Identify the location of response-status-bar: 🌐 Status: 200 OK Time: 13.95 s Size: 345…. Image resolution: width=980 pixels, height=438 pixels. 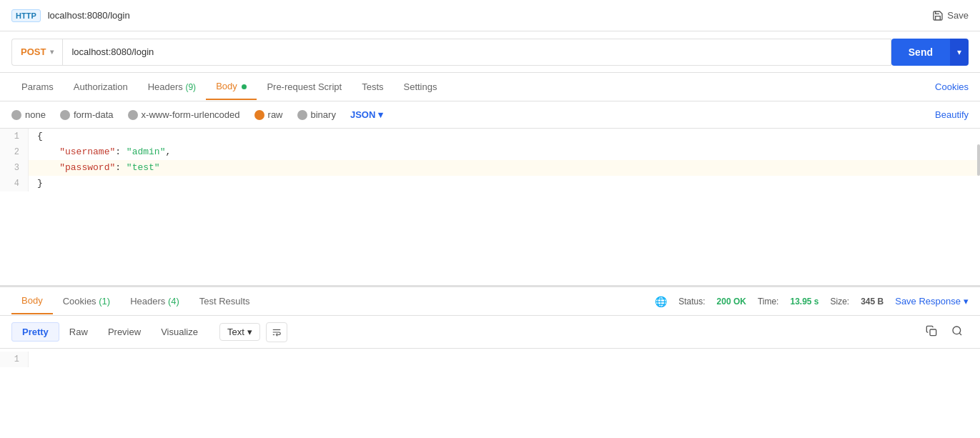
(812, 302).